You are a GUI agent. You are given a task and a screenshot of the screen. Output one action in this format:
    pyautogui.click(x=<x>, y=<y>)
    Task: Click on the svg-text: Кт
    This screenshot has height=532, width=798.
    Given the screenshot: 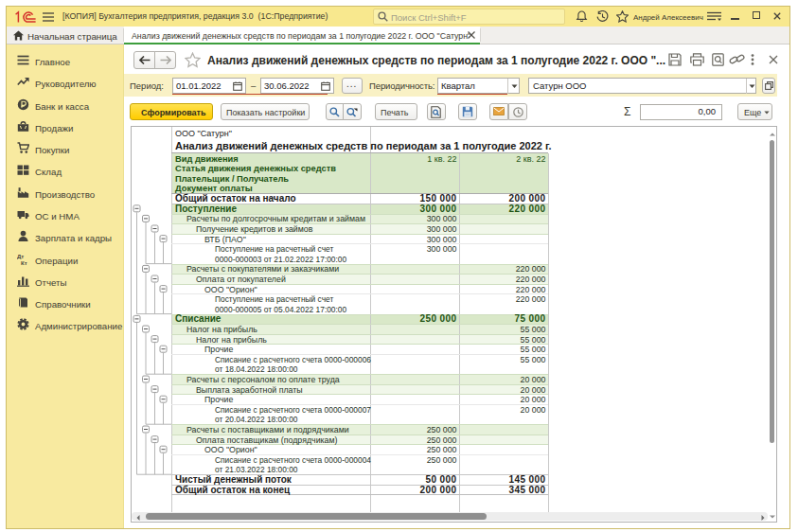 What is the action you would take?
    pyautogui.click(x=25, y=262)
    